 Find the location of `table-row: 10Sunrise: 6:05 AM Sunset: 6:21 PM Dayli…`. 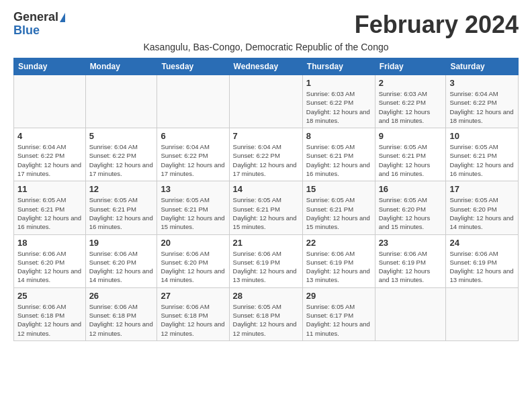

table-row: 10Sunrise: 6:05 AM Sunset: 6:21 PM Dayli… is located at coordinates (482, 154).